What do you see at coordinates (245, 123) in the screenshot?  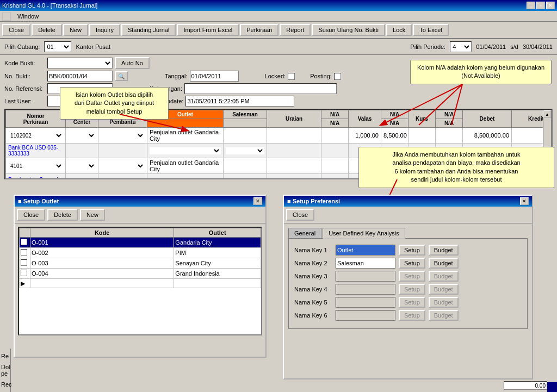 I see `col-salesman-sub` at bounding box center [245, 123].